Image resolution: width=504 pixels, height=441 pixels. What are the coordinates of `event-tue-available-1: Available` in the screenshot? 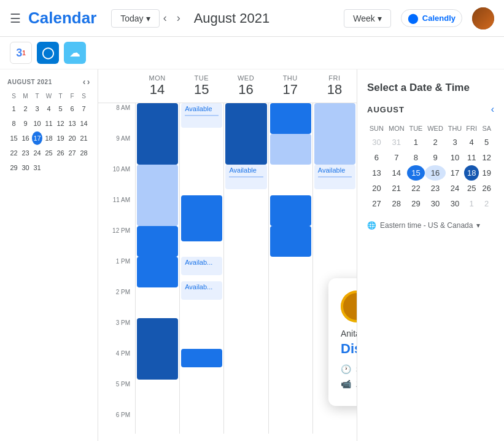 It's located at (201, 115).